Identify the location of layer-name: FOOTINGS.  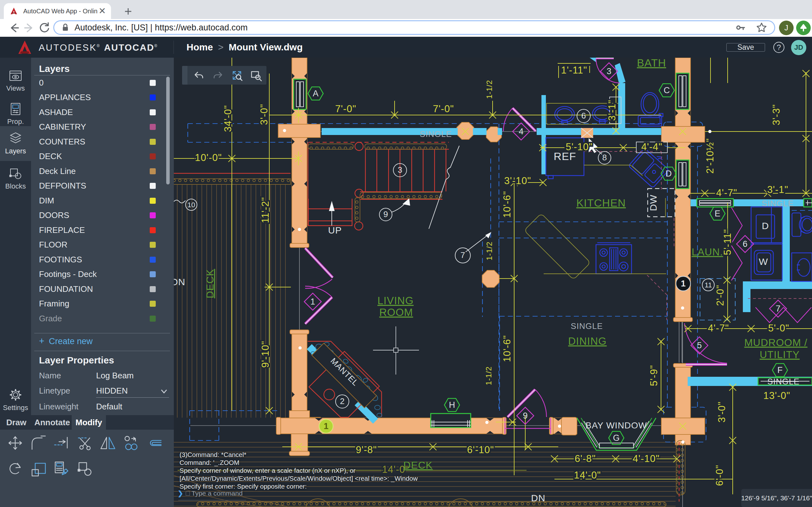
(60, 260).